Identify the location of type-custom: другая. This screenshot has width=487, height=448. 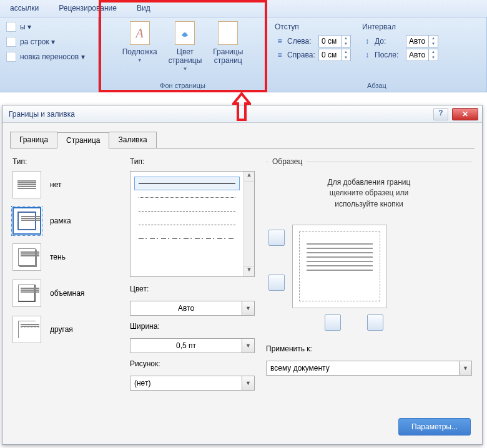
(66, 329).